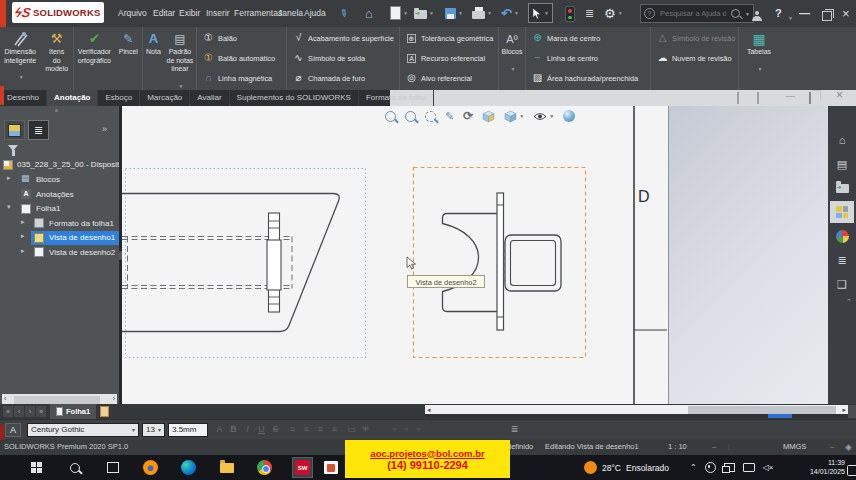 The width and height of the screenshot is (856, 480). Describe the element at coordinates (344, 78) in the screenshot. I see `ribbon-hole-callout: ⌀Chamada de furo` at that location.